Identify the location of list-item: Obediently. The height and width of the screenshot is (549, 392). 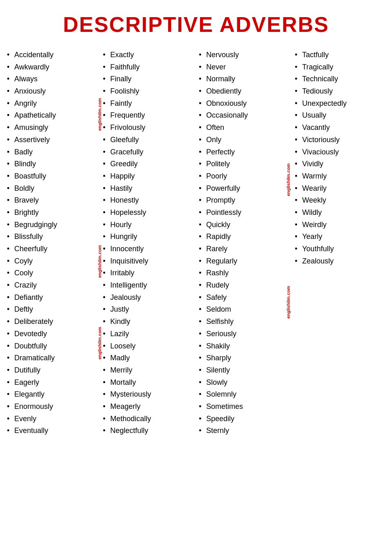
(244, 92).